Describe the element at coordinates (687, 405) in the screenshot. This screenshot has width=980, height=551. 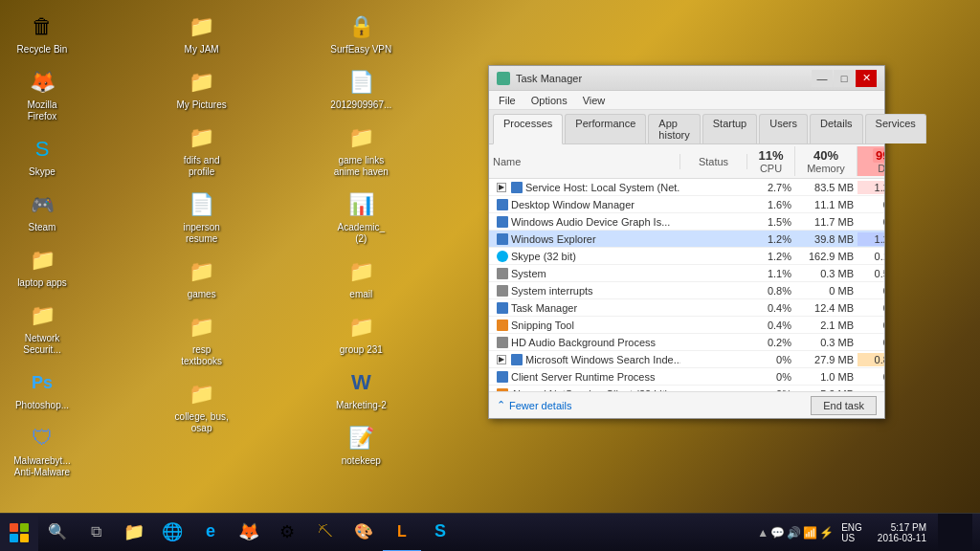
I see `tm-footer: ⌃ Fewer details End task` at that location.